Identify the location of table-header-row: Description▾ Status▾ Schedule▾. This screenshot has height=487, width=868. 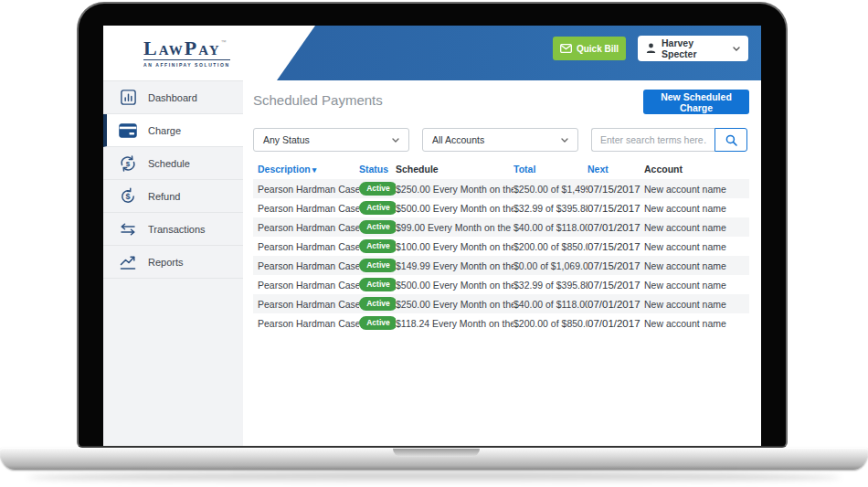
(501, 168).